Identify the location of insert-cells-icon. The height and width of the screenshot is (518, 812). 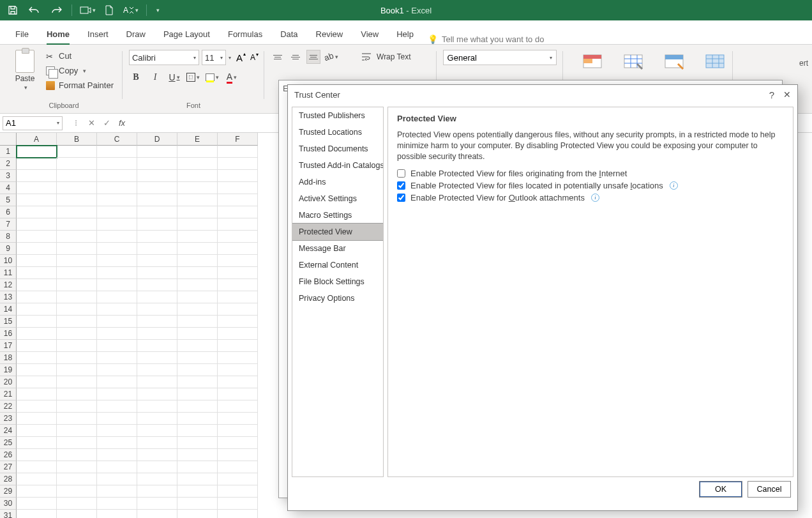
(716, 62).